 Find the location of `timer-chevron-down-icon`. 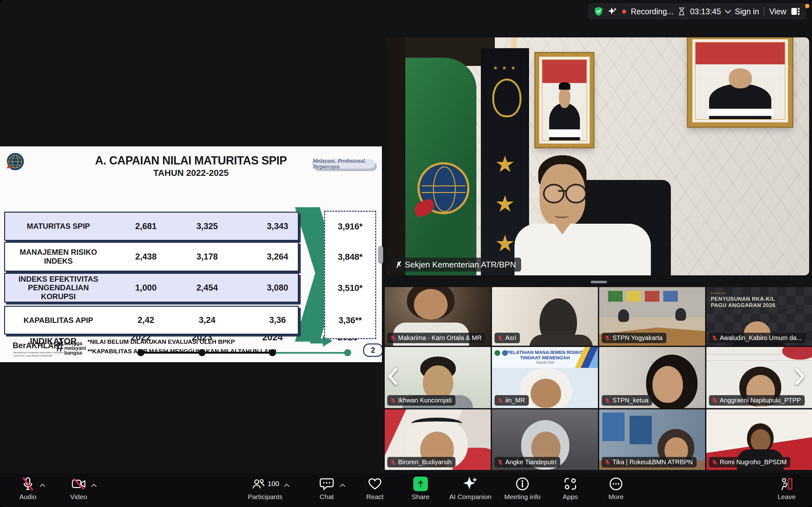

timer-chevron-down-icon is located at coordinates (728, 11).